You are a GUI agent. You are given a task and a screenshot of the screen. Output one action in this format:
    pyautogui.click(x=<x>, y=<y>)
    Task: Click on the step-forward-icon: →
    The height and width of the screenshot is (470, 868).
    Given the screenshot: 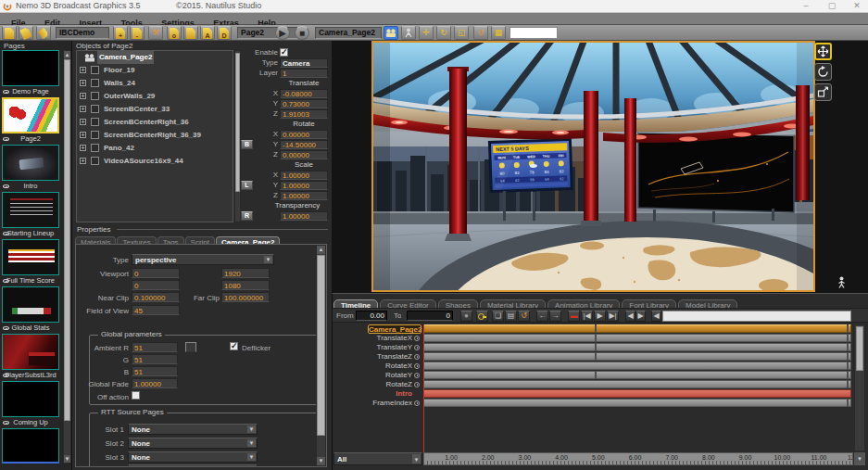 What is the action you would take?
    pyautogui.click(x=556, y=316)
    